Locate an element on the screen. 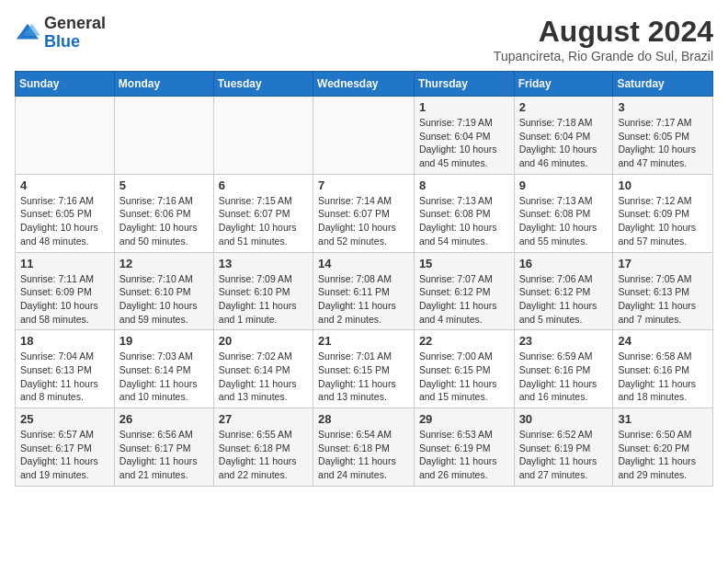 This screenshot has width=728, height=563. day-number: 18 is located at coordinates (64, 340).